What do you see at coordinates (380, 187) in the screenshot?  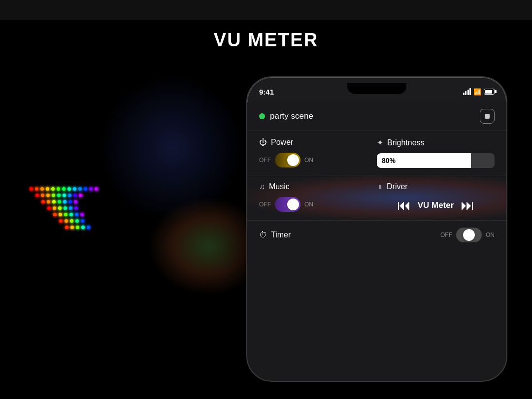 I see `driver-icon: ⏸` at bounding box center [380, 187].